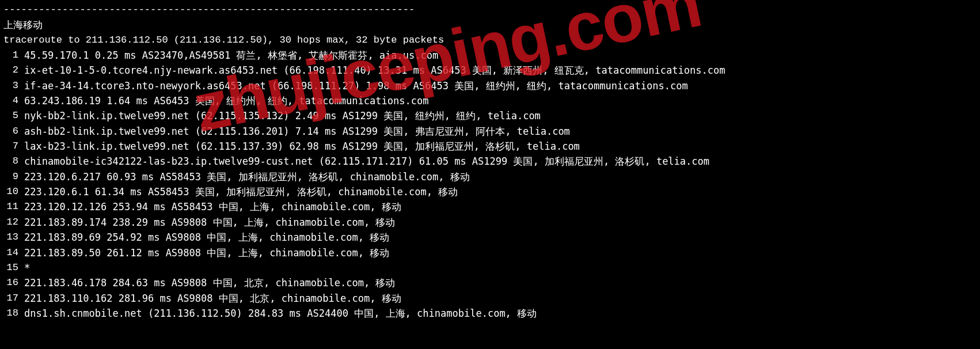 The width and height of the screenshot is (980, 349). I want to click on hop-number: 9, so click(14, 177).